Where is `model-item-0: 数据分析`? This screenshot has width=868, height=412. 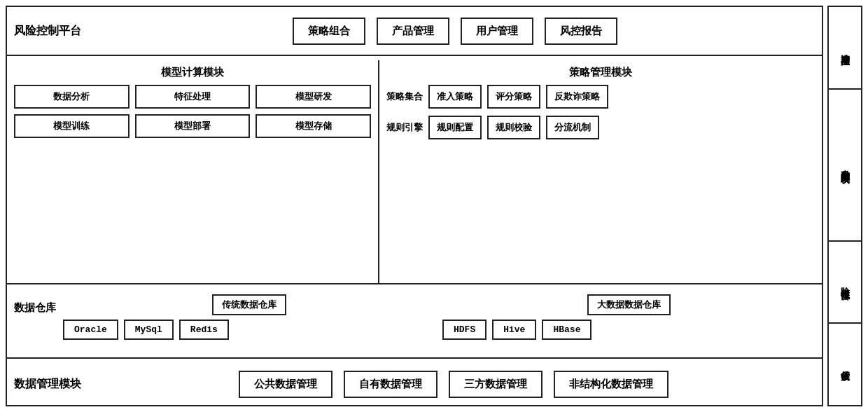 model-item-0: 数据分析 is located at coordinates (71, 97).